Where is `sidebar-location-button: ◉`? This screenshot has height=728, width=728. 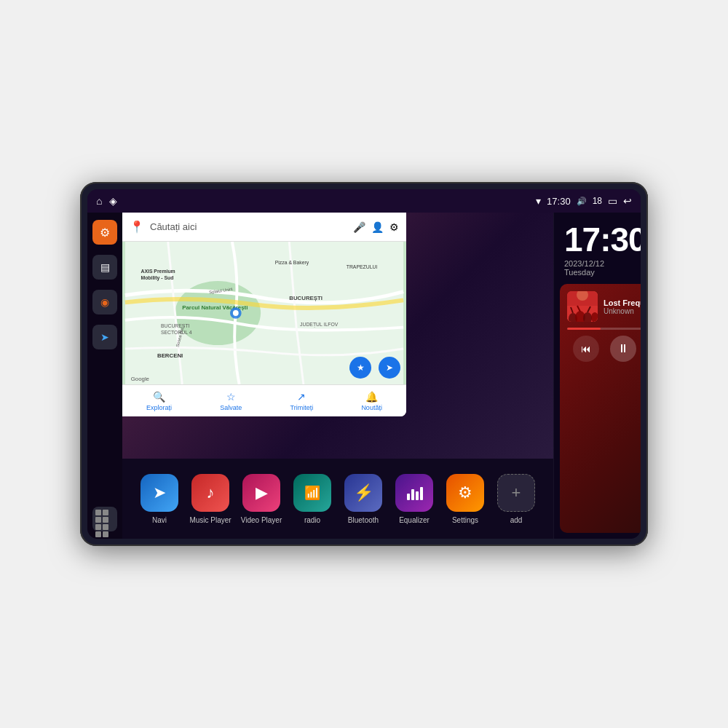 sidebar-location-button: ◉ is located at coordinates (105, 302).